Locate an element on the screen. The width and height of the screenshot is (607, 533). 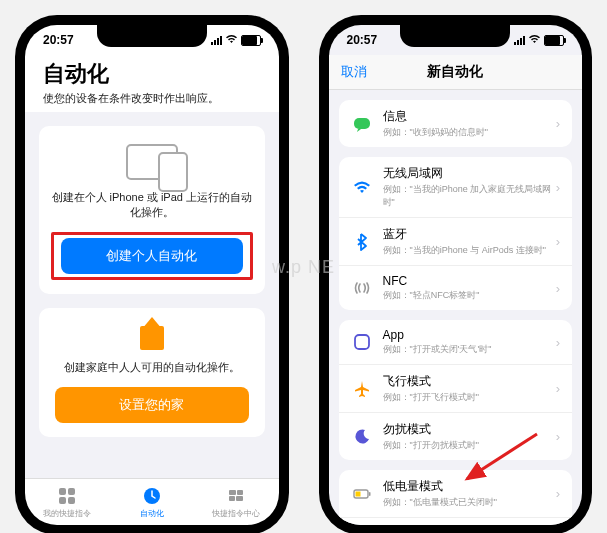
watermark: w.p NE is located at coordinates (304, 266).